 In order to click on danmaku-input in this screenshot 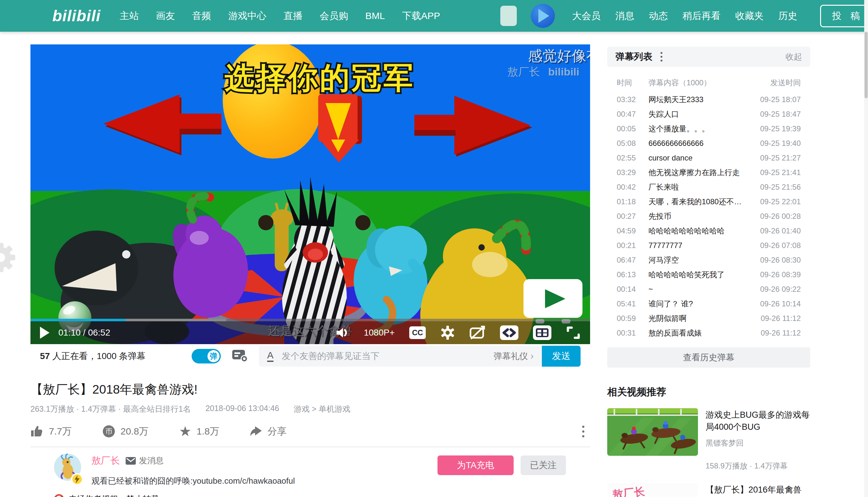, I will do `click(388, 356)`.